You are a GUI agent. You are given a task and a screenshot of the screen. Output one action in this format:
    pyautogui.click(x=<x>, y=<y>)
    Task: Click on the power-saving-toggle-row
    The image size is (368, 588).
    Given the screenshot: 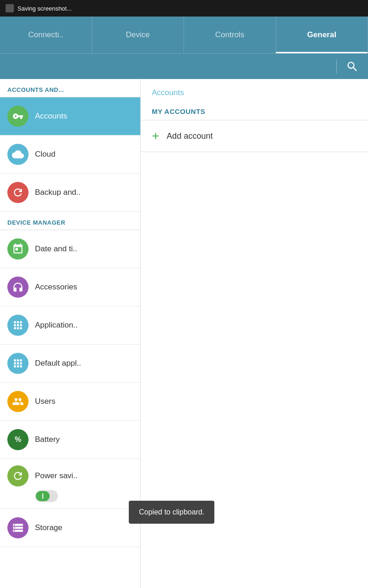 What is the action you would take?
    pyautogui.click(x=84, y=496)
    